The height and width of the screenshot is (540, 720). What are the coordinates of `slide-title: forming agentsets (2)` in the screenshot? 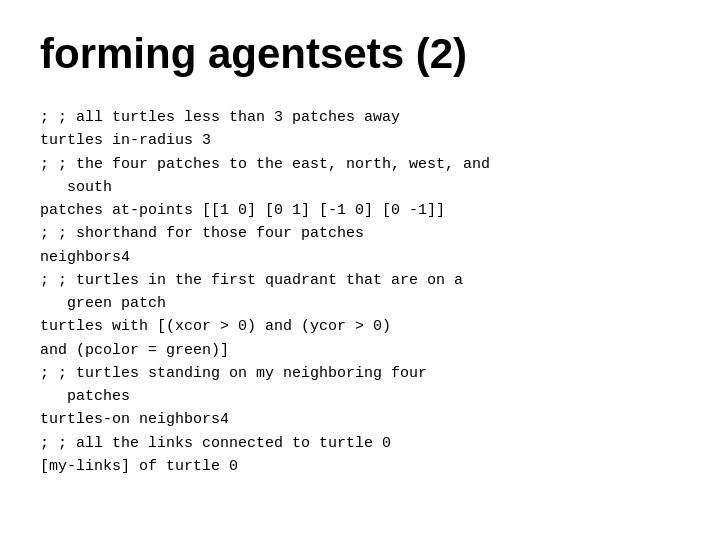 It's located at (360, 54).